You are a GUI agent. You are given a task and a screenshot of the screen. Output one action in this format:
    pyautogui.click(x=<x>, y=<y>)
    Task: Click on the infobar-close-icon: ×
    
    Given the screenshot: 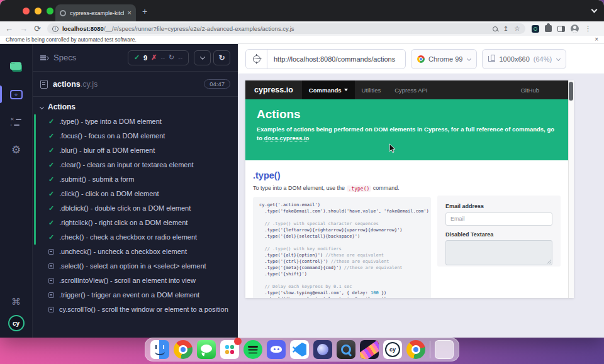 What is the action you would take?
    pyautogui.click(x=596, y=40)
    